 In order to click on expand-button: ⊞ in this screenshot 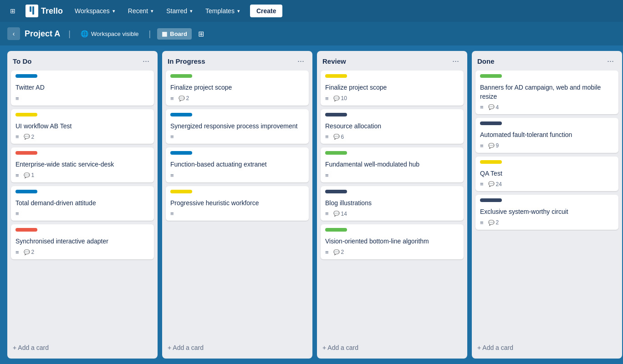, I will do `click(201, 34)`.